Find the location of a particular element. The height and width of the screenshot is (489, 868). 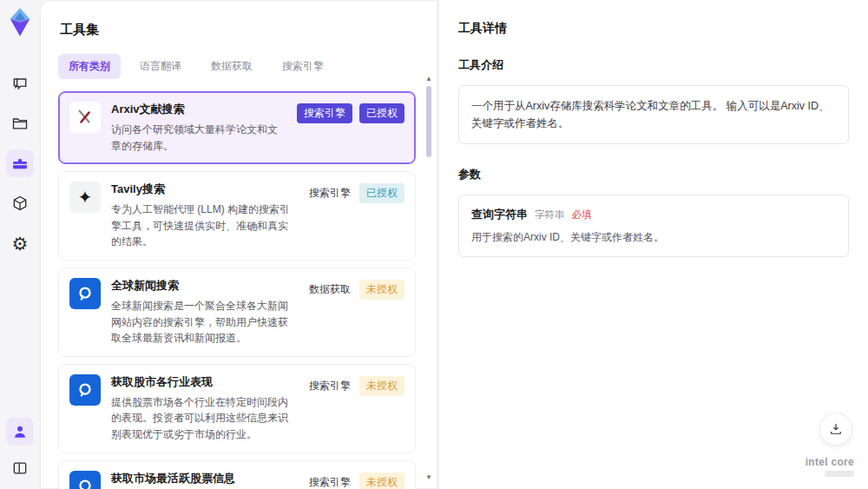

tool-description: 专为人工智能代理 (LLM) 构建的搜索引擎工具，可快速提供实时、准确和真实的结… is located at coordinates (204, 226).